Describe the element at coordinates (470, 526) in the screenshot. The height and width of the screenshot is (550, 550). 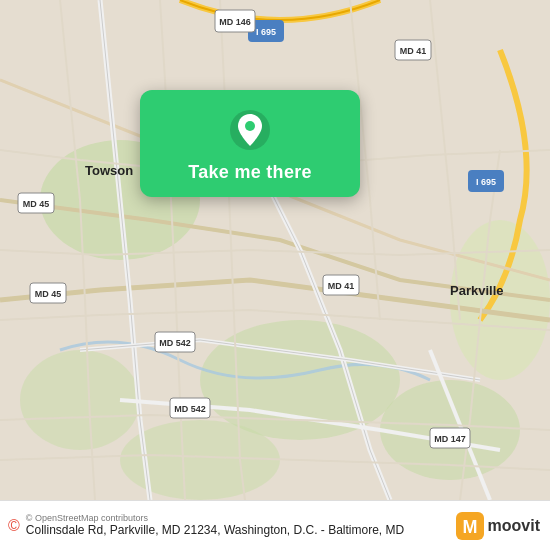
I see `moovit-m-icon: M` at that location.